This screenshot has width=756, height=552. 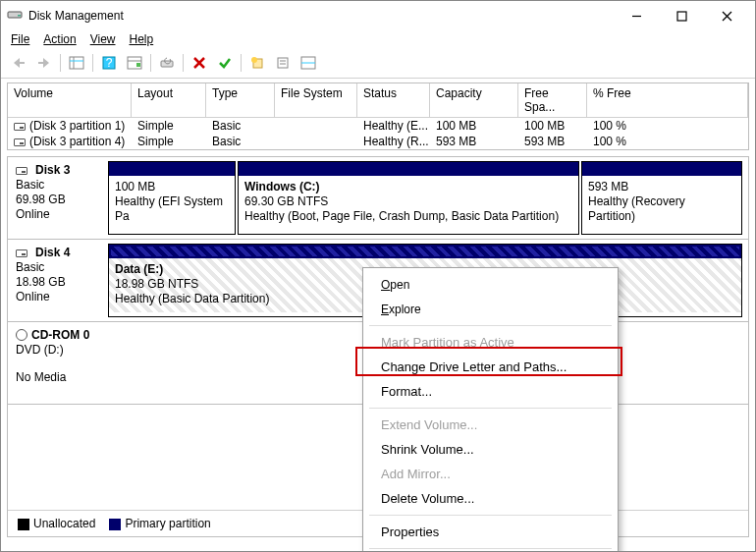 What do you see at coordinates (20, 142) in the screenshot?
I see `drive-icon` at bounding box center [20, 142].